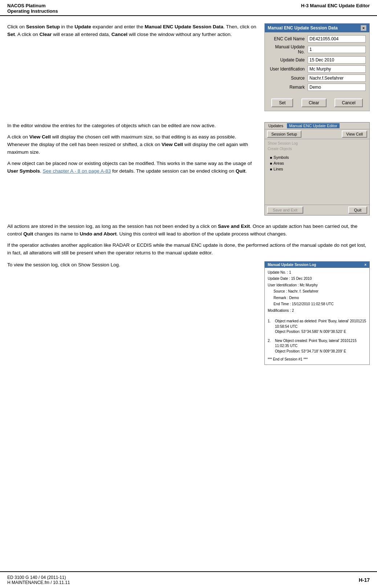 The height and width of the screenshot is (588, 377). Describe the element at coordinates (271, 346) in the screenshot. I see `log-item-2-num: 2.` at that location.